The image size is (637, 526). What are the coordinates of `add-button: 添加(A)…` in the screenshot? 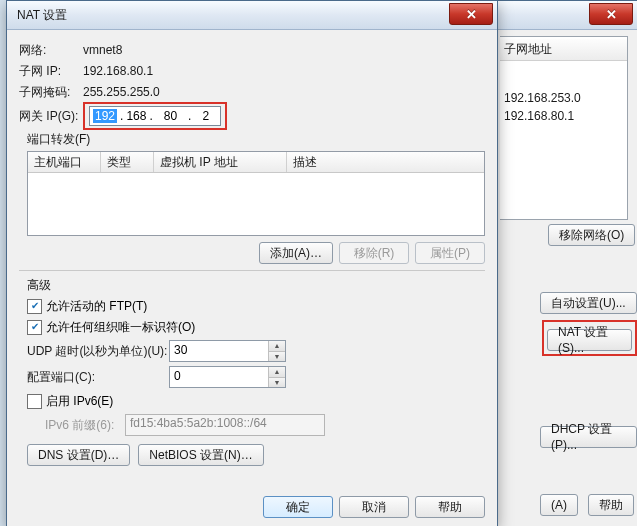 It's located at (296, 253).